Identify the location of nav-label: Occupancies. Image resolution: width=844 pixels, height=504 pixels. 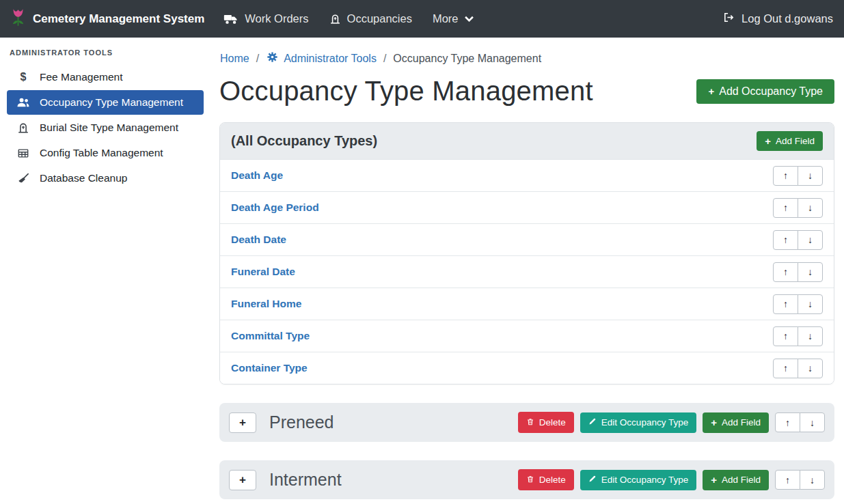
(380, 19).